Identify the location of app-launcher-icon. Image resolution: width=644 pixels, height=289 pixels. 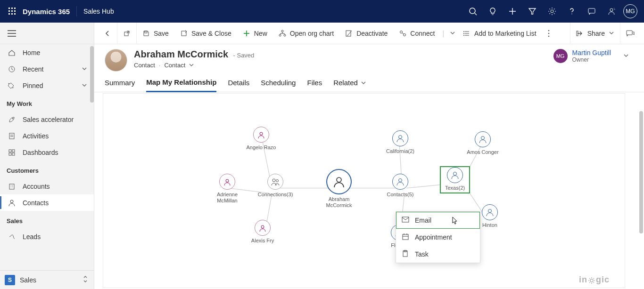
(12, 11).